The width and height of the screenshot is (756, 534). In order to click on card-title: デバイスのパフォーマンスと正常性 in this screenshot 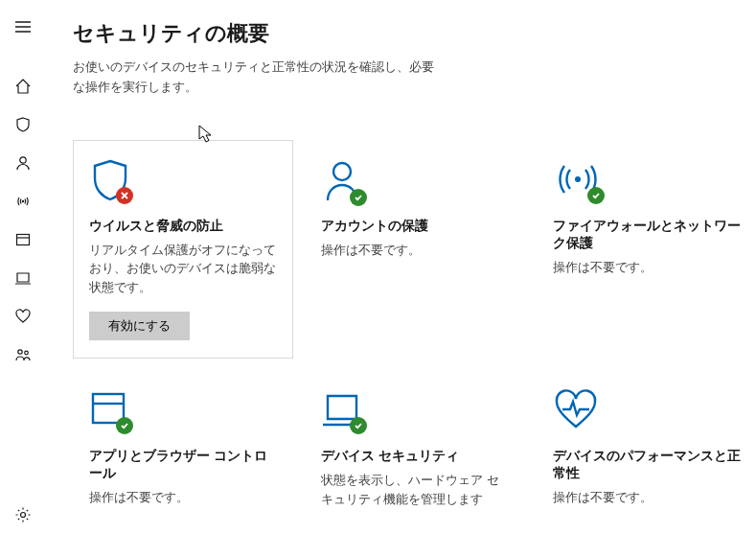, I will do `click(647, 465)`.